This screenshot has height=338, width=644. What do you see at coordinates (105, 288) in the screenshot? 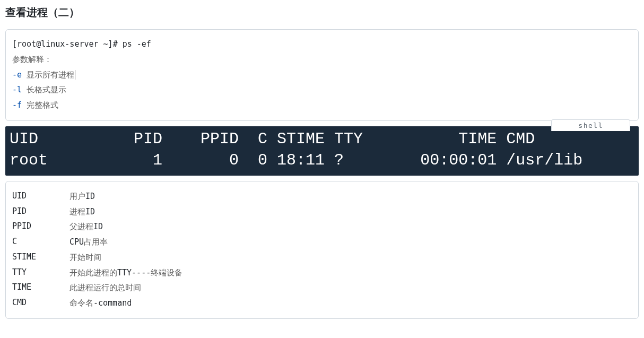
I see `desc-val: 此进程运行的总时间` at bounding box center [105, 288].